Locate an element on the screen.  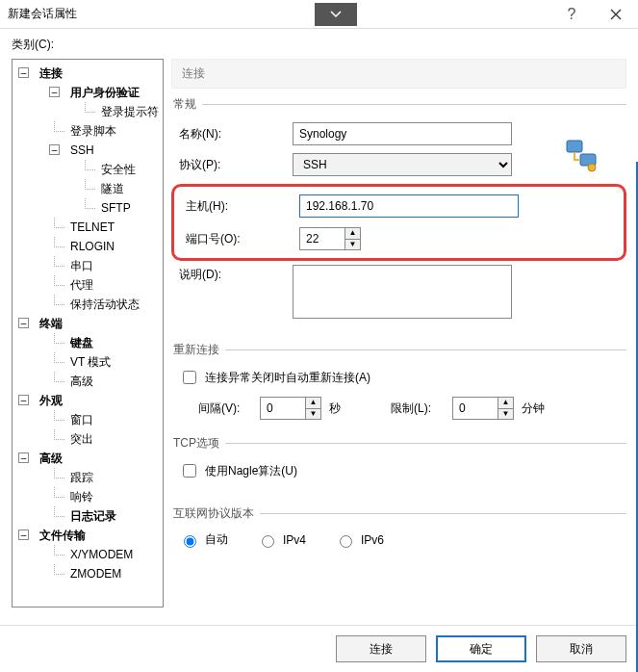
reconnect-legend: 重新连接 is located at coordinates (198, 350).